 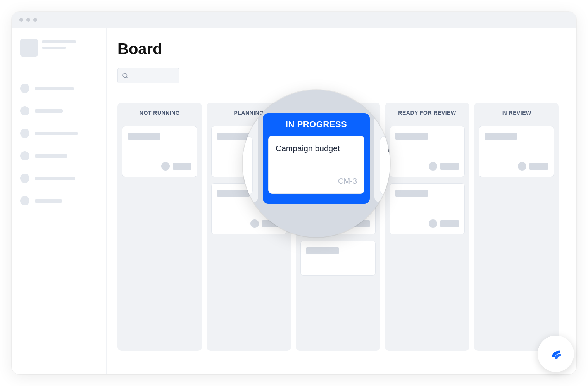 What do you see at coordinates (70, 44) in the screenshot?
I see `profile-text-placeholder` at bounding box center [70, 44].